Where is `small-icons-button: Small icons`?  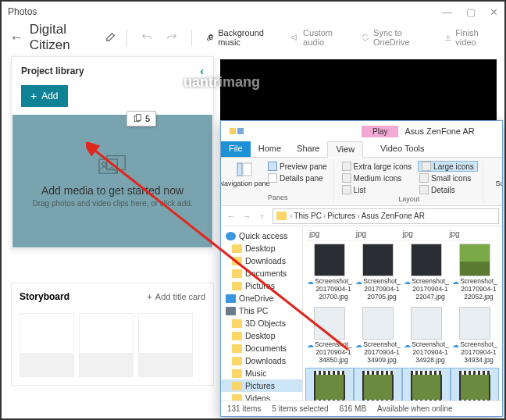 small-icons-button: Small icons is located at coordinates (448, 178).